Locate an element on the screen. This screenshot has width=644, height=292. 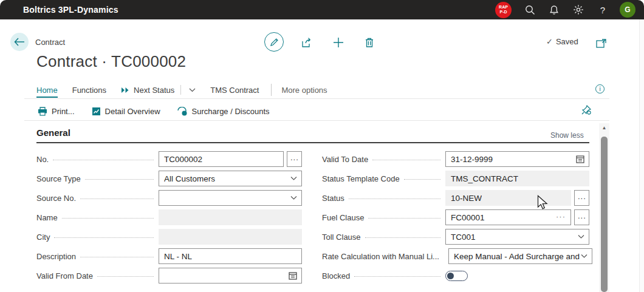
bell-icon is located at coordinates (554, 10).